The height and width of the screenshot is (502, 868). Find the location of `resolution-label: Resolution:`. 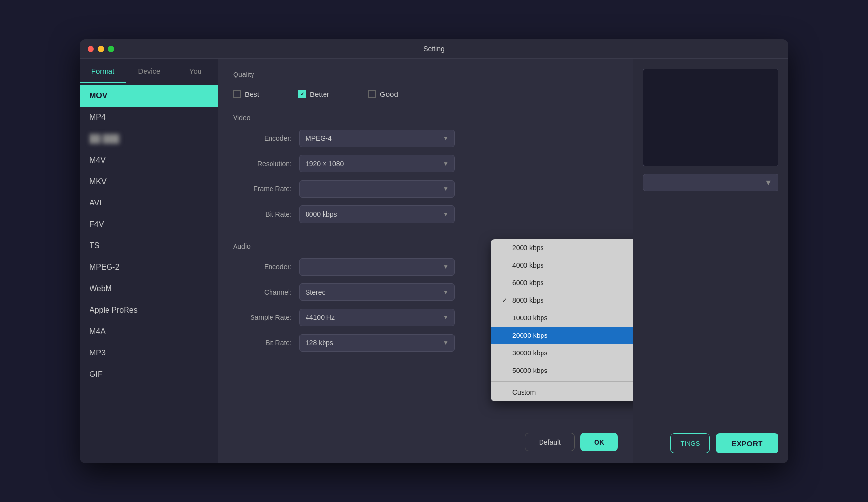

resolution-label: Resolution: is located at coordinates (262, 164).